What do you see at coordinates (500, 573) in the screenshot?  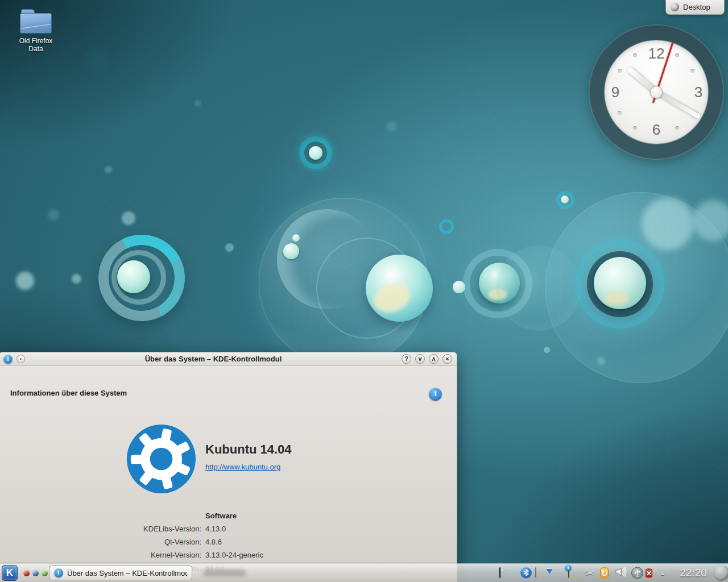 I see `display-tray-icon` at bounding box center [500, 573].